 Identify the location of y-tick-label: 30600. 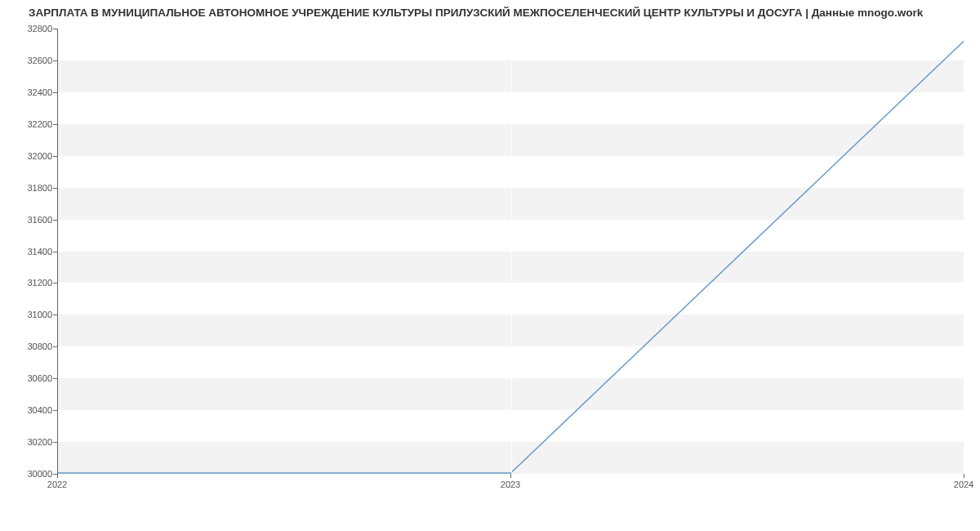
(28, 378).